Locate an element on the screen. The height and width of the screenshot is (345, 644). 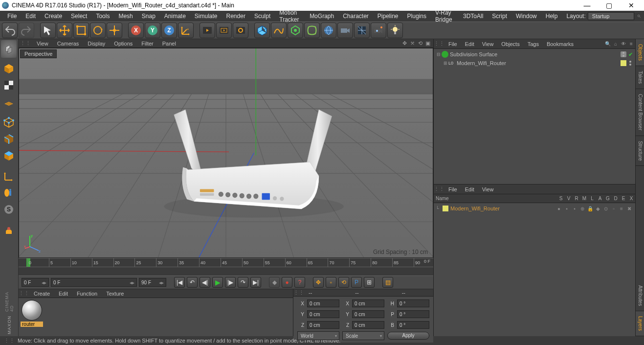
edges-mode-button is located at coordinates (9, 139).